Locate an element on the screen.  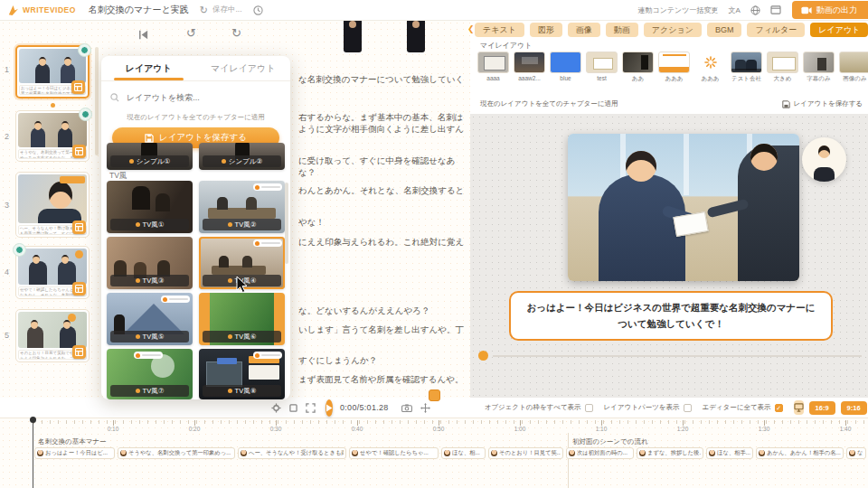
script-line: わんとあかん。それとな、名刺交換すると is located at coordinates (383, 192).